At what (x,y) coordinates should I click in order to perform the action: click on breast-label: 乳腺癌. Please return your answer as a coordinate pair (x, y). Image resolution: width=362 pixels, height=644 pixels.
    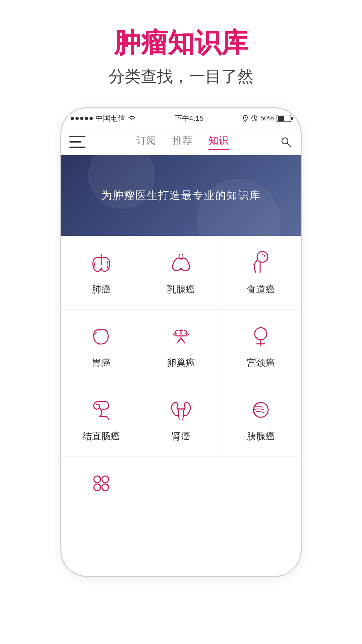
    Looking at the image, I should click on (181, 289).